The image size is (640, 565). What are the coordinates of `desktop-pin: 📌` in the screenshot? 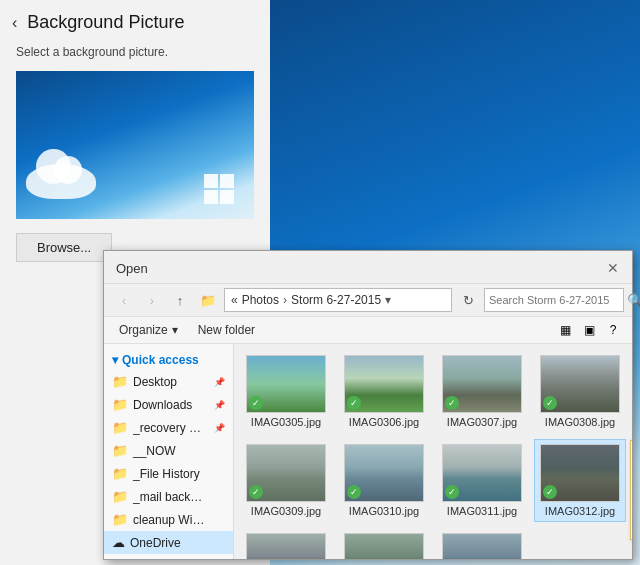 It's located at (220, 382).